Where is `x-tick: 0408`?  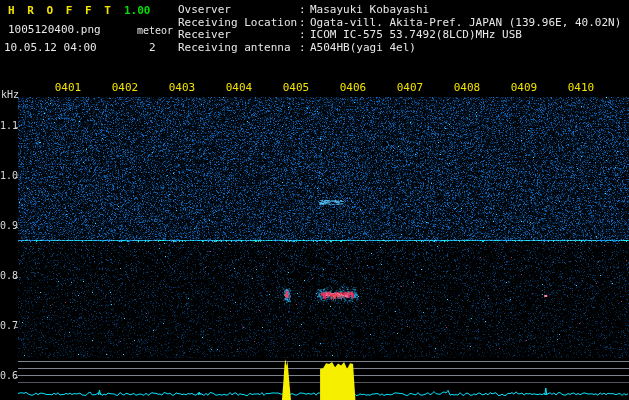 x-tick: 0408 is located at coordinates (467, 88).